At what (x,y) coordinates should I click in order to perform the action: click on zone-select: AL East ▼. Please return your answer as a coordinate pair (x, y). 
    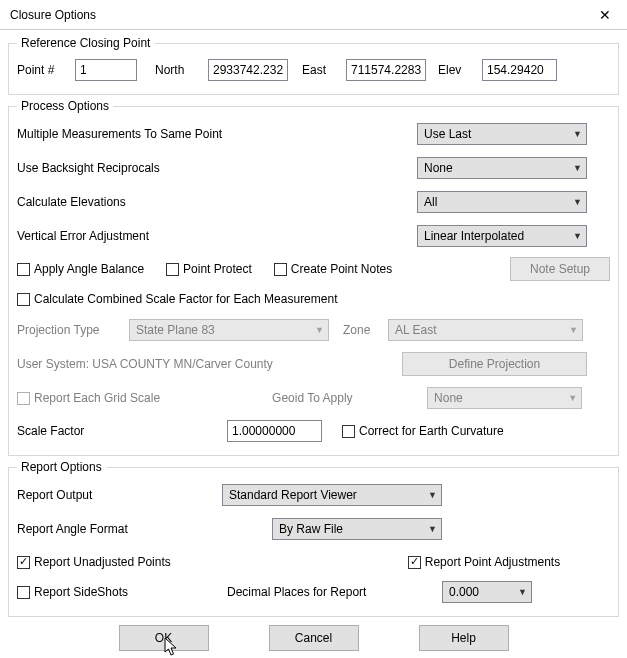
    Looking at the image, I should click on (486, 330).